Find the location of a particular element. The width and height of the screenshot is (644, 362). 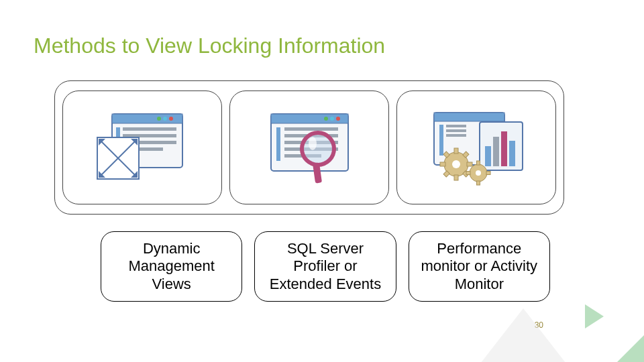

icon-box-profiler is located at coordinates (309, 147).